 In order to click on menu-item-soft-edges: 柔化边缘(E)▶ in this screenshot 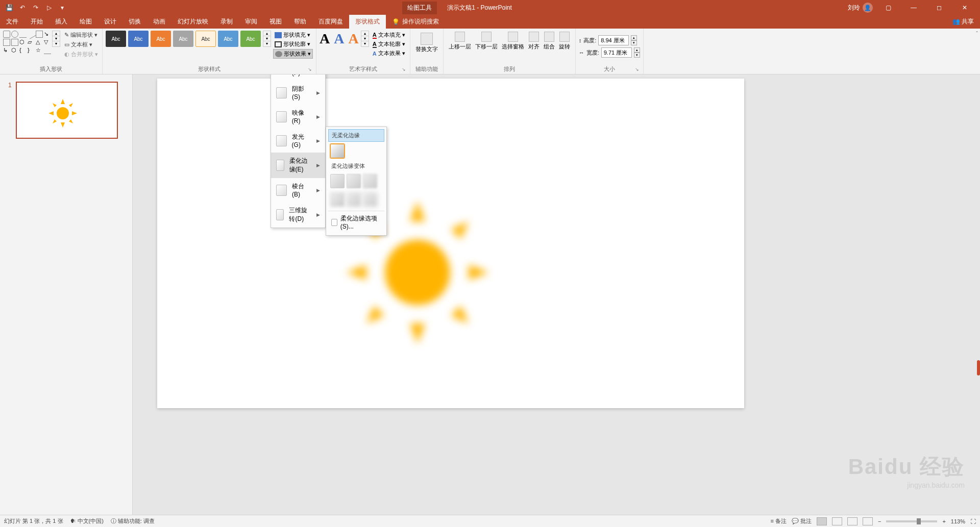, I will do `click(298, 165)`.